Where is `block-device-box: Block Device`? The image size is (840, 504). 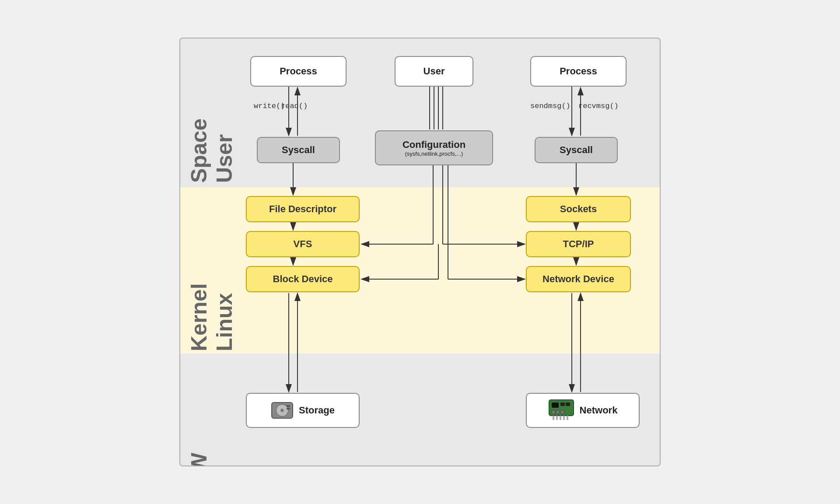 block-device-box: Block Device is located at coordinates (303, 279).